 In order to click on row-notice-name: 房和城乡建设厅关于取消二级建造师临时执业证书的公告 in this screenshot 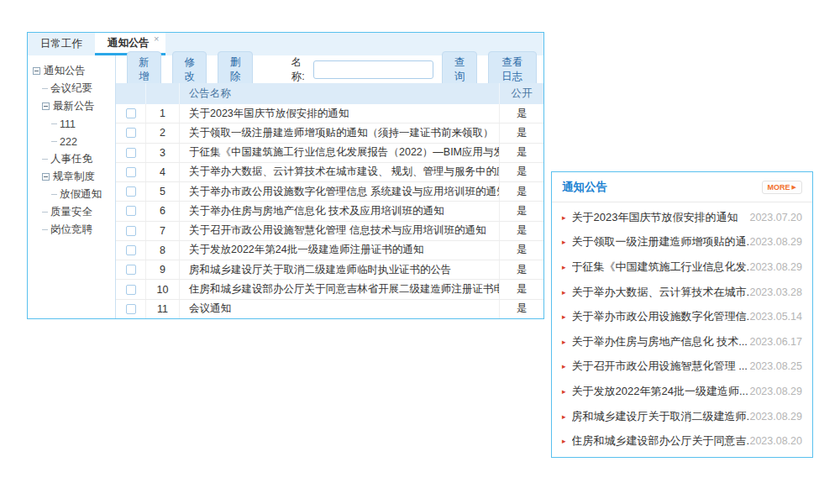, I will do `click(339, 270)`.